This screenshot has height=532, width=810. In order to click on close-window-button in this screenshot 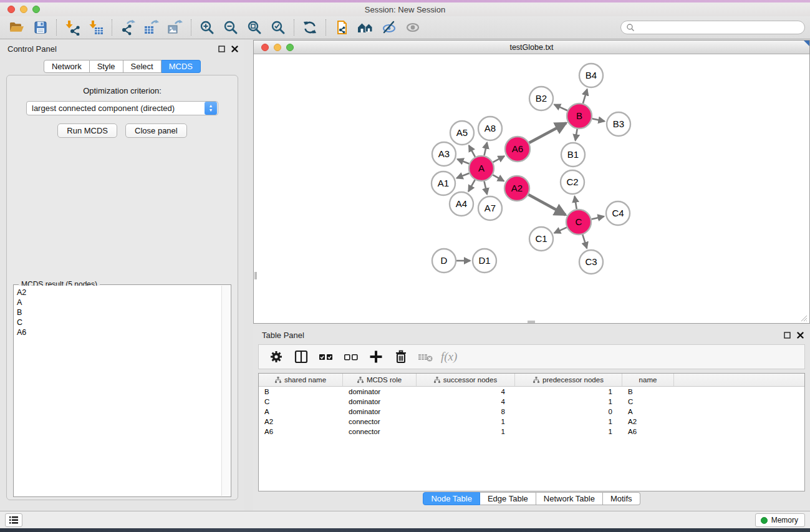, I will do `click(11, 9)`.